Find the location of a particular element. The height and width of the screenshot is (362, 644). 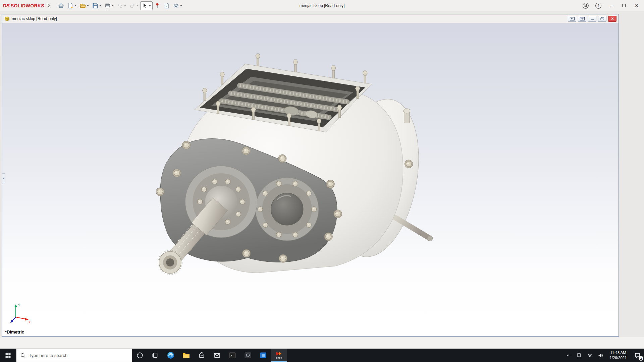

undo-button is located at coordinates (121, 6).